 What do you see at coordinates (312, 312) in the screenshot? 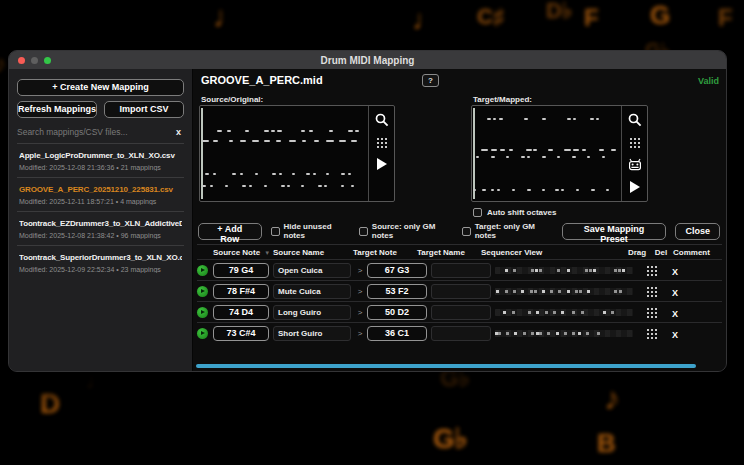
I see `source-name-field: Long Guiro` at bounding box center [312, 312].